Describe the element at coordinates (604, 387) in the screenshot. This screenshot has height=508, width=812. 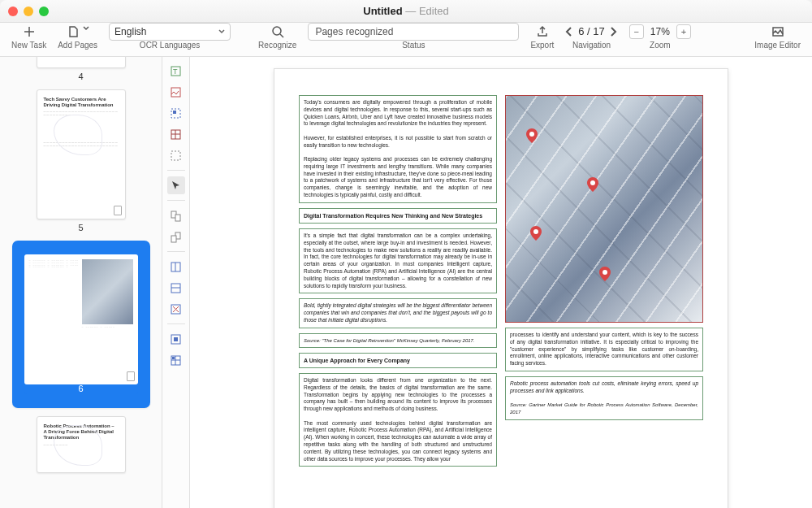
I see `quote2: Robotic process automation tools cut cos…` at that location.